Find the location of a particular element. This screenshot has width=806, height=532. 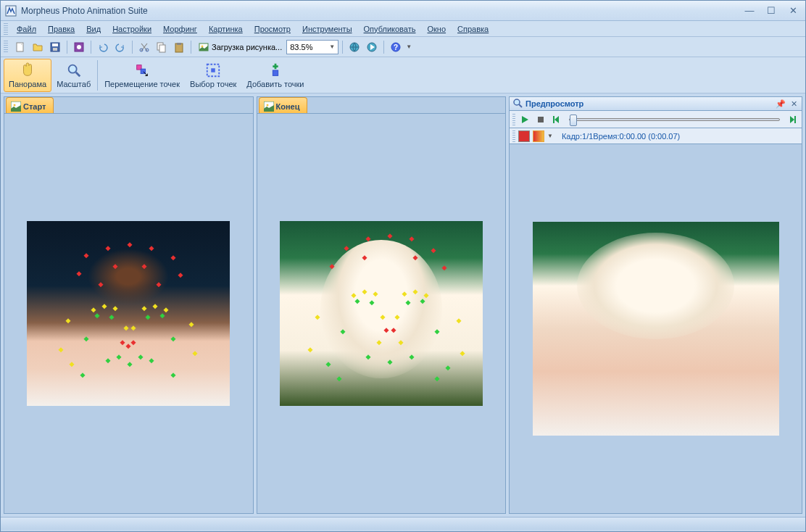

tool-zoom-label: Масштаб is located at coordinates (74, 84).